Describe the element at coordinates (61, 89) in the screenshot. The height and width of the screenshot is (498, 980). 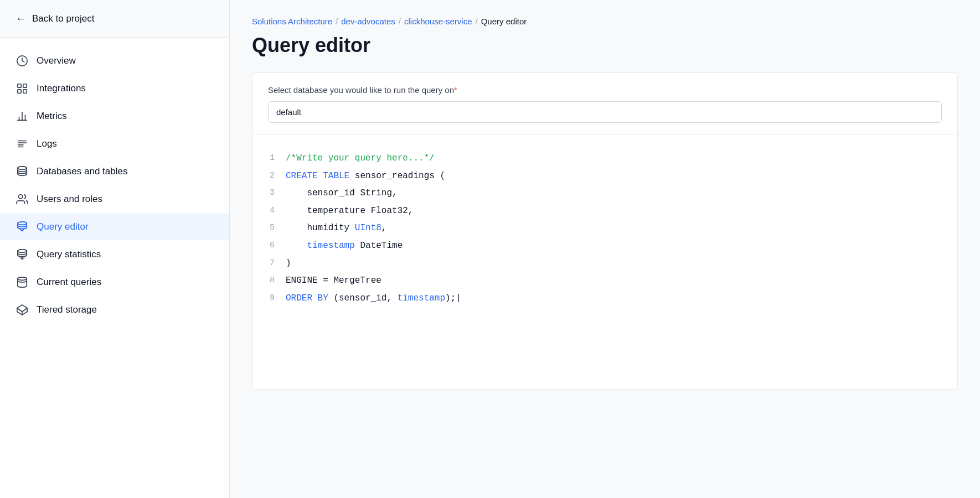
I see `sidebar-item-label: Integrations` at that location.